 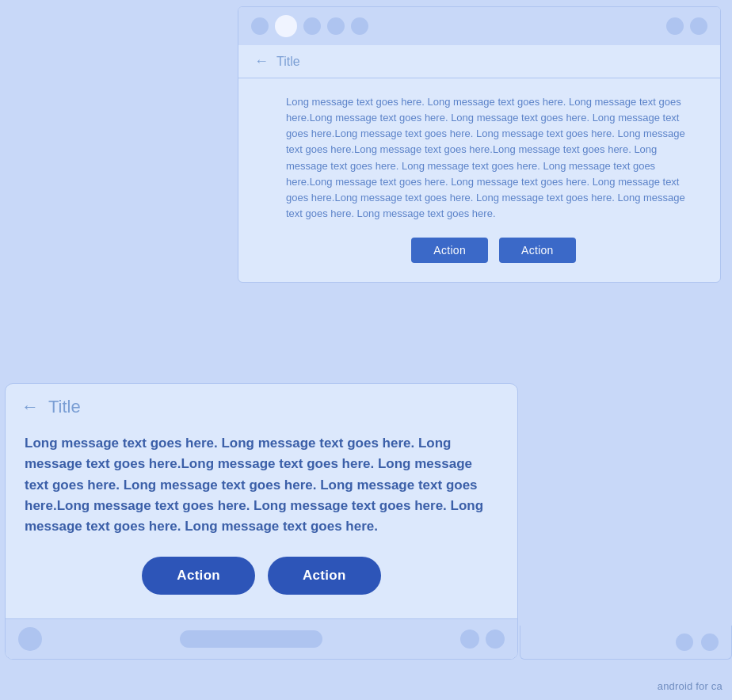 What do you see at coordinates (261, 62) in the screenshot?
I see `back-arrow-icon: ←` at bounding box center [261, 62].